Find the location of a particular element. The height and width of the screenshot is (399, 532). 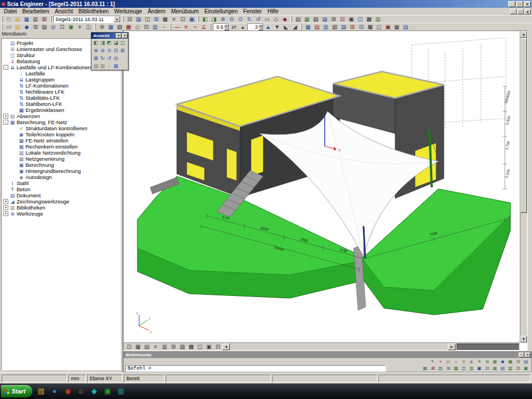

tree-item: ▦ Ergebnisklassen is located at coordinates (66, 110).